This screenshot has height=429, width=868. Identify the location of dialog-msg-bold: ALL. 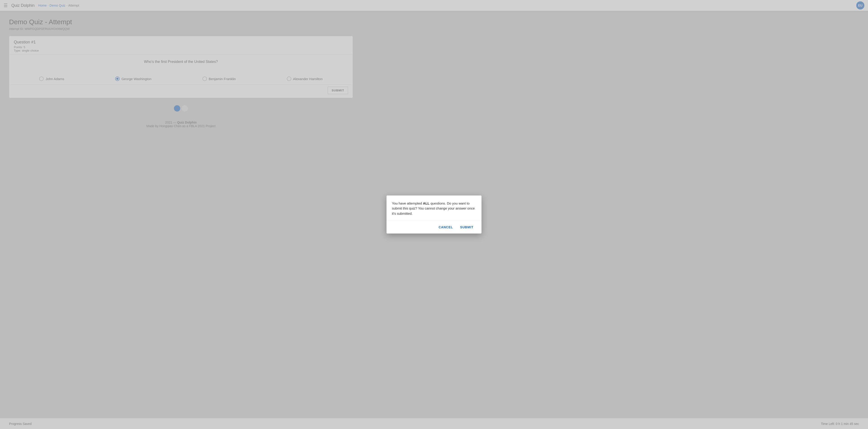
(426, 204).